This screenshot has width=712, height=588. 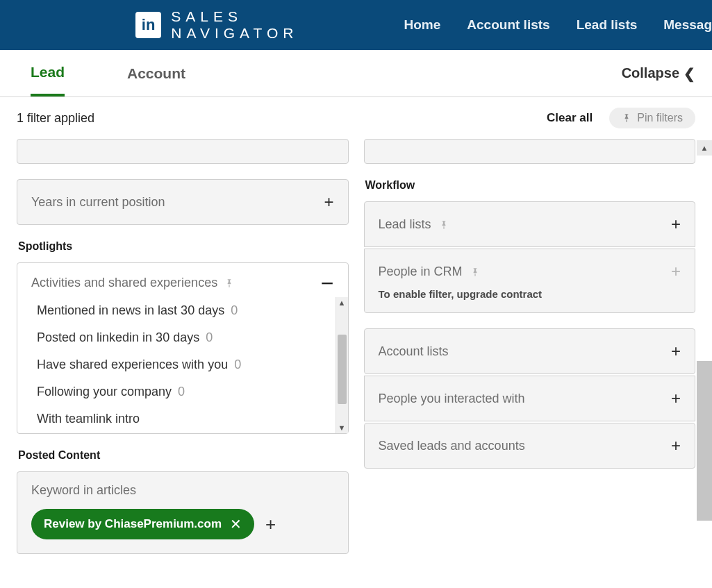 I want to click on filter-people-crm: People in CRM + To enable filter, upgrad…, so click(x=530, y=280).